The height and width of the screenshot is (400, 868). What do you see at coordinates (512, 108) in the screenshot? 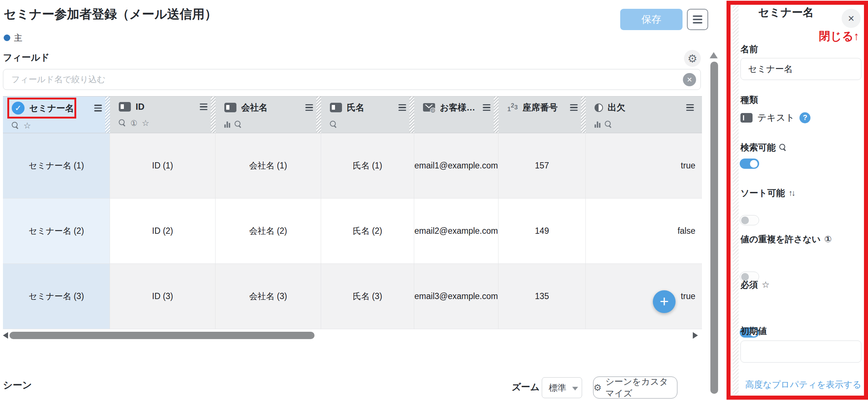
I see `number-123-icon: 123` at bounding box center [512, 108].